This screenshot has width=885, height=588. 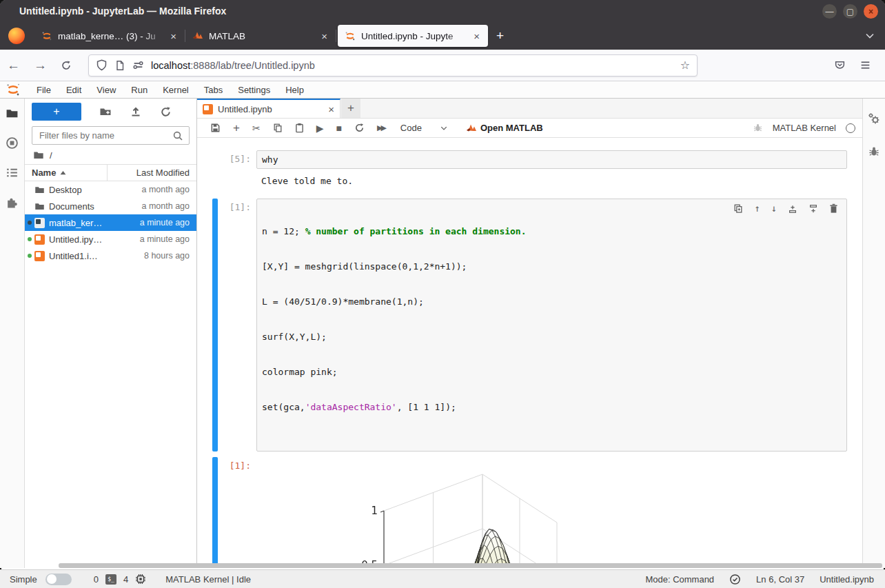 I want to click on open-matlab-button: Open MATLAB, so click(x=505, y=128).